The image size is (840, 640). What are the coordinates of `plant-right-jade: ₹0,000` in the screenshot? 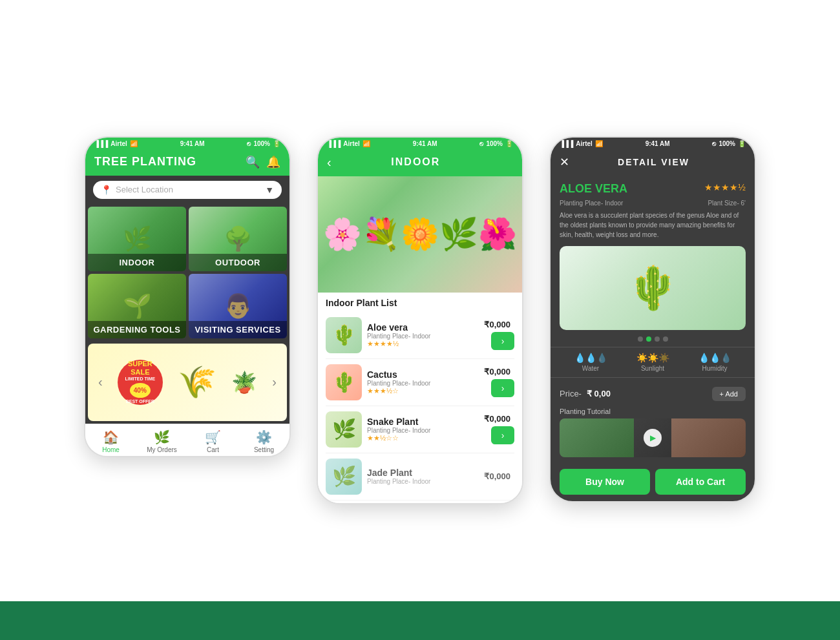 It's located at (499, 477).